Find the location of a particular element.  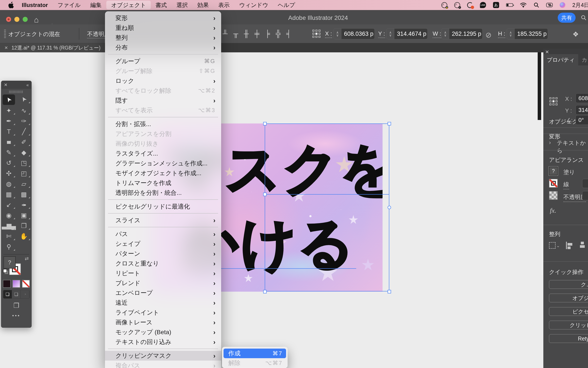

mesh-tool: ▦ is located at coordinates (9, 194).